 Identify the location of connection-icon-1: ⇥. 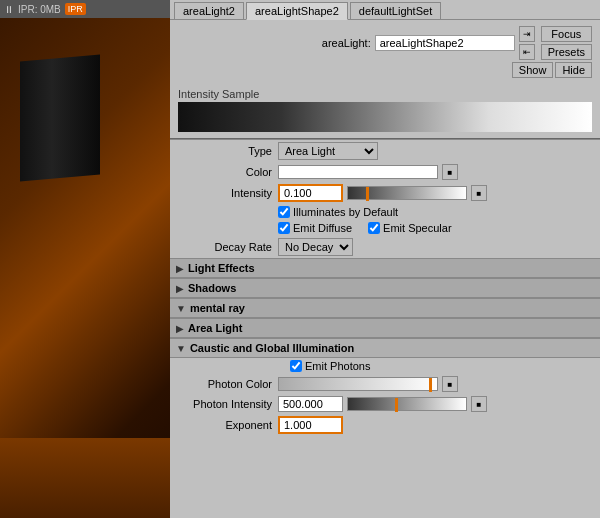
(527, 34).